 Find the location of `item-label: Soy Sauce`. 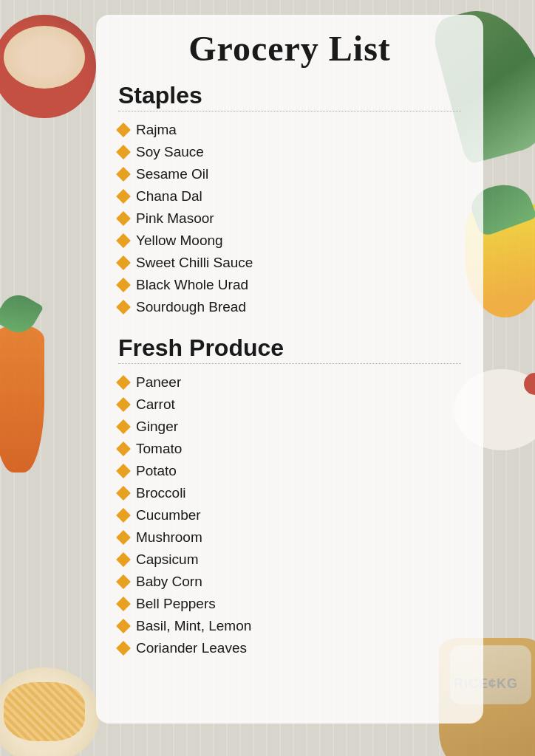

item-label: Soy Sauce is located at coordinates (170, 152).